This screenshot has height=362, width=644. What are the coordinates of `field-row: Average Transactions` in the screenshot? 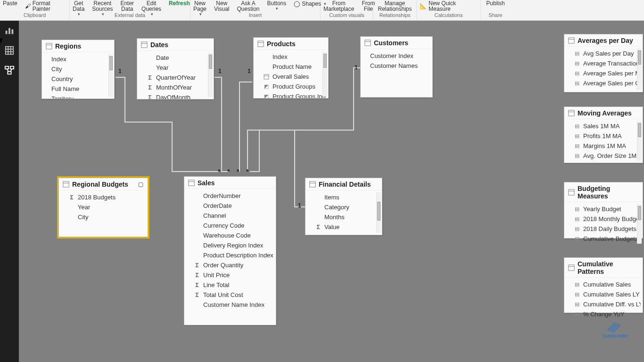 It's located at (605, 63).